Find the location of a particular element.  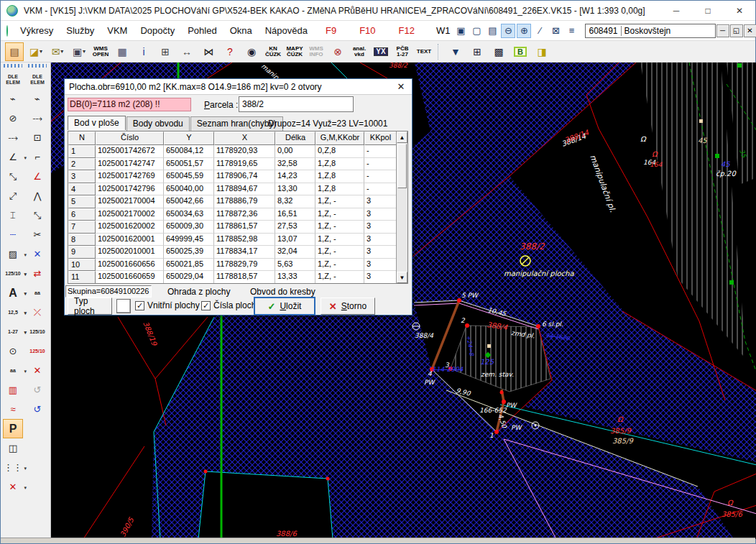

peak-tool: ⋀ is located at coordinates (37, 195).